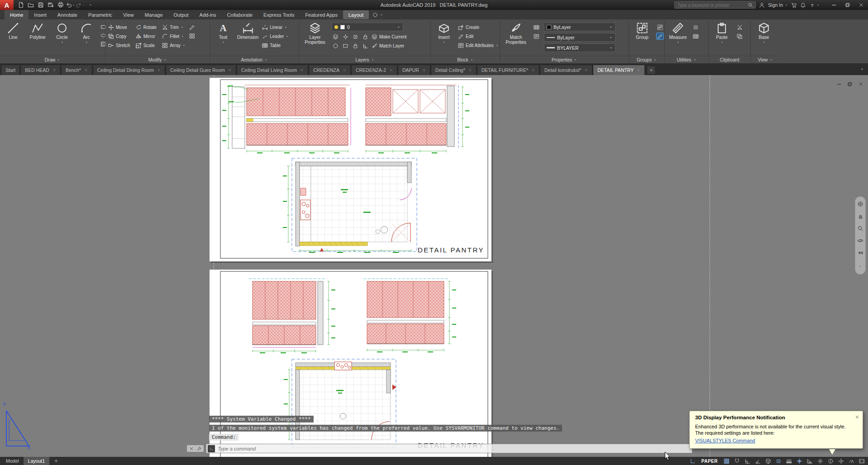 The height and width of the screenshot is (465, 868). I want to click on layer-isolate-icon, so click(346, 37).